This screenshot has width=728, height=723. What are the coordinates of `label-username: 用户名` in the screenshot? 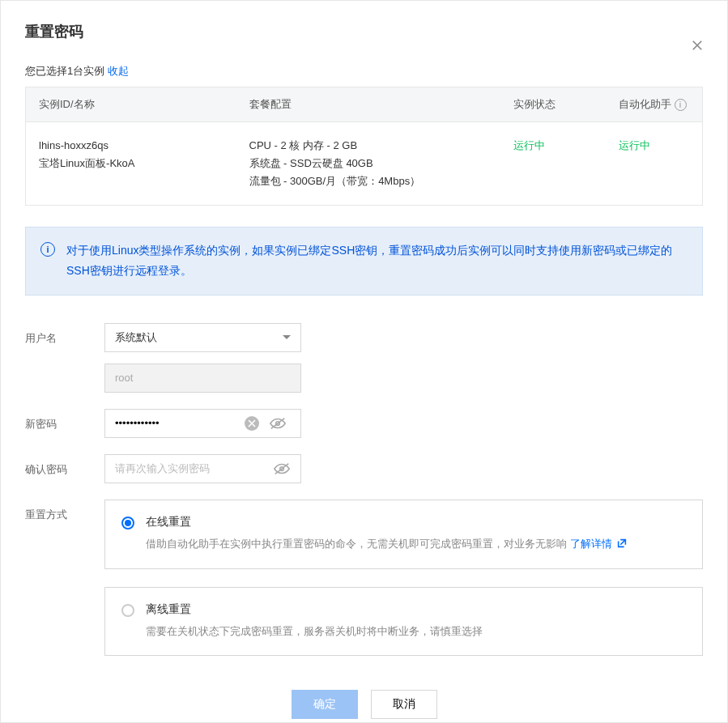 It's located at (65, 334).